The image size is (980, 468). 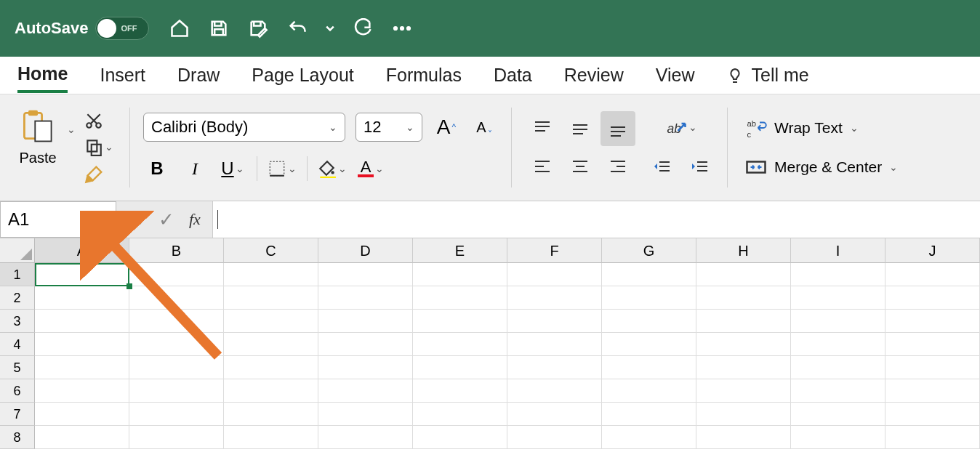 I want to click on fx-icon: fx, so click(x=195, y=219).